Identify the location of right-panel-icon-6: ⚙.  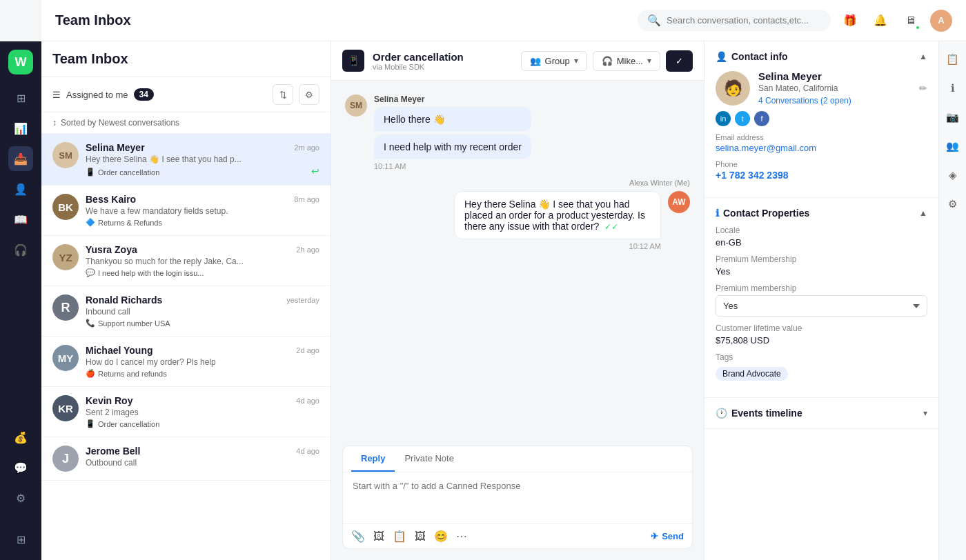
(953, 204).